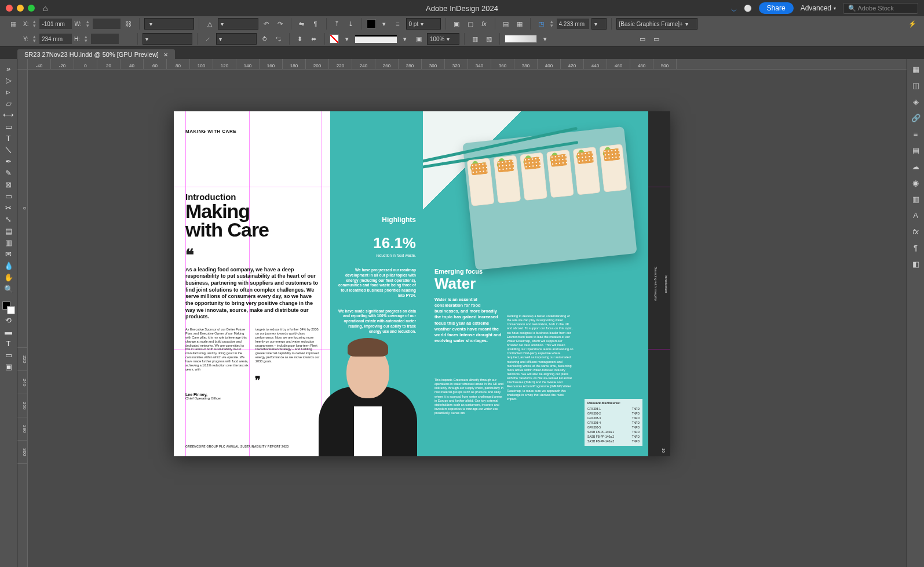  Describe the element at coordinates (540, 358) in the screenshot. I see `water-col-2: working to develop a better understandin…` at that location.